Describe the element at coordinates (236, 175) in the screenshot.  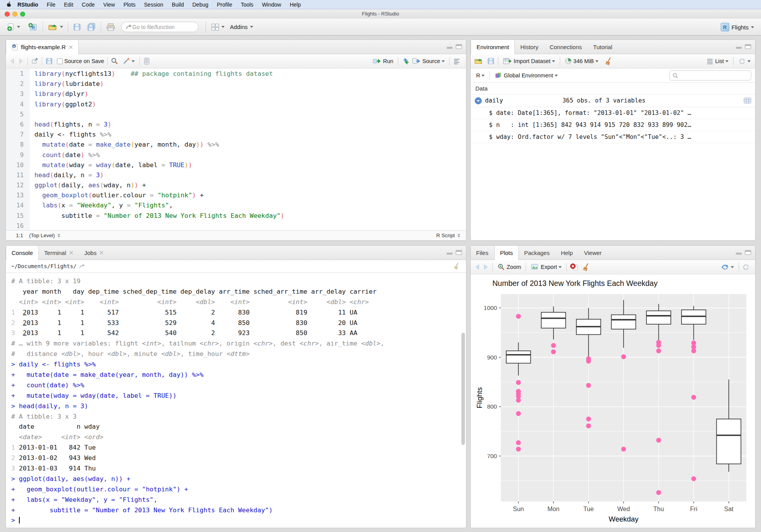
I see `code-line: 11head(daily, n = 3)` at that location.